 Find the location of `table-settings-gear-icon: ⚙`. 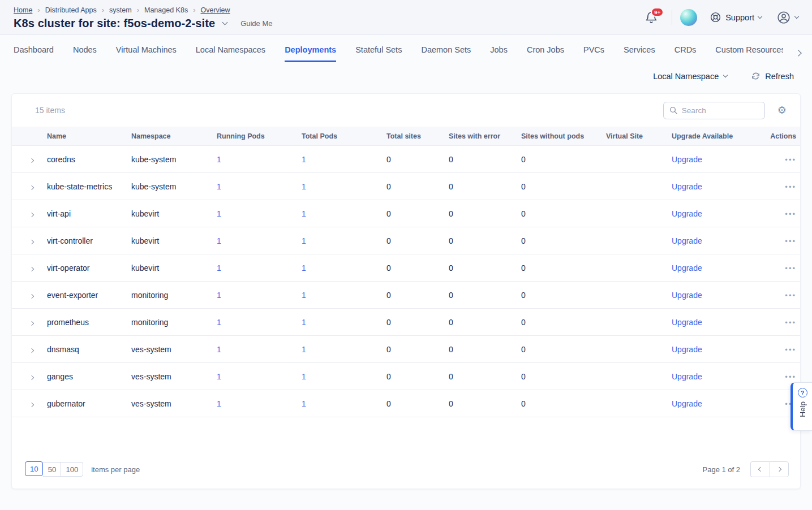

table-settings-gear-icon: ⚙ is located at coordinates (782, 110).